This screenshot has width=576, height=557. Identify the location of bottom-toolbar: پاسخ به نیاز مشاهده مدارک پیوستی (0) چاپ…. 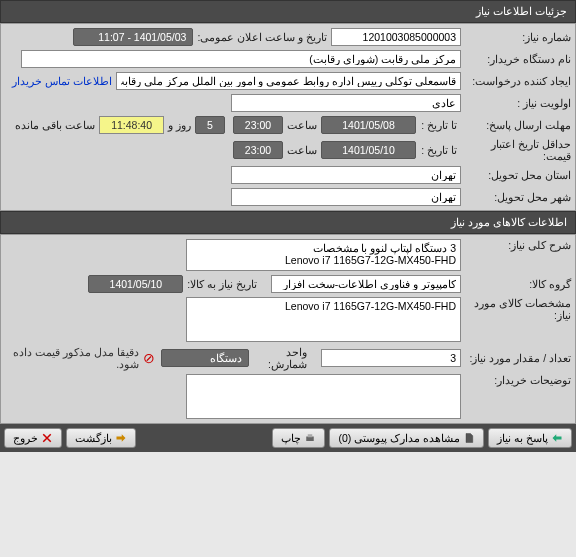
(288, 438).